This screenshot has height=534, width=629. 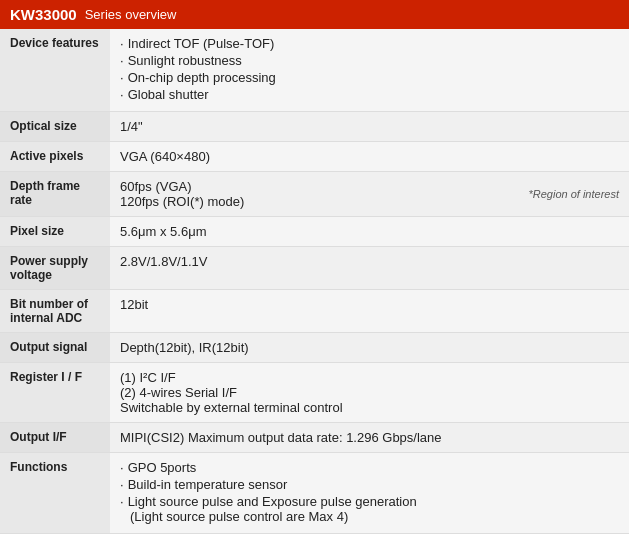 What do you see at coordinates (370, 468) in the screenshot?
I see `list-item: GPO 5ports` at bounding box center [370, 468].